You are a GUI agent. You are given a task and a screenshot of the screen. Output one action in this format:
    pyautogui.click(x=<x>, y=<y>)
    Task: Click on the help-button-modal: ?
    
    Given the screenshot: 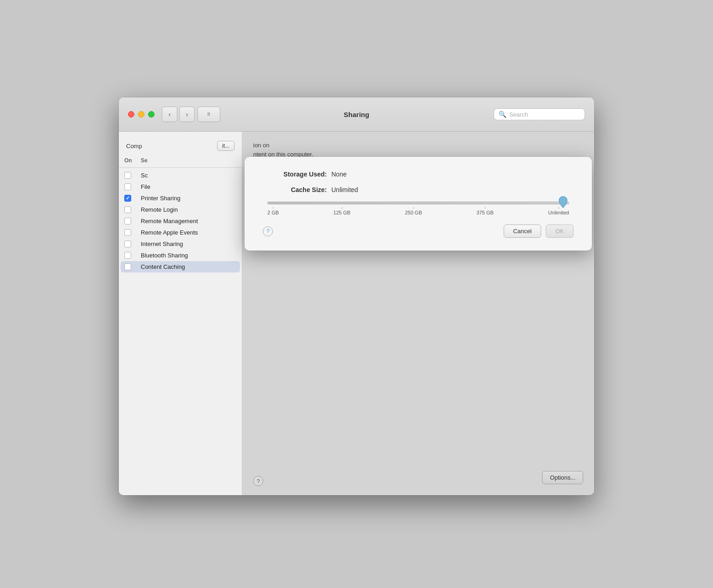 What is the action you would take?
    pyautogui.click(x=268, y=231)
    